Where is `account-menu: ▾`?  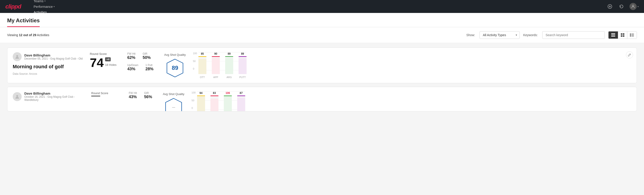
account-menu: ▾ is located at coordinates (634, 6).